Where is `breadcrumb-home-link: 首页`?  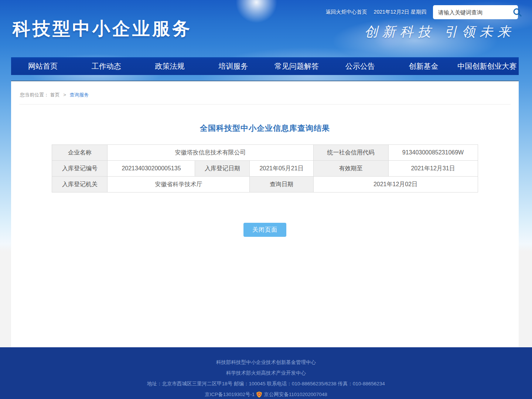
breadcrumb-home-link: 首页 is located at coordinates (55, 95).